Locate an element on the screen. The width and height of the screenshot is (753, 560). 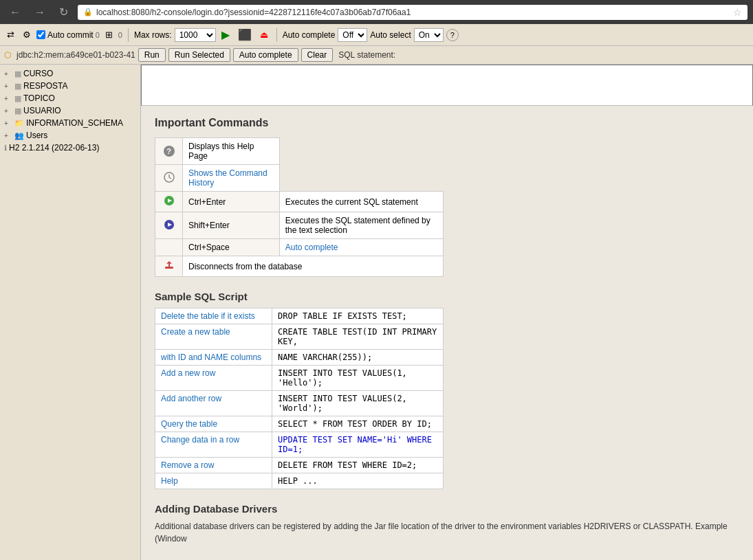
toolbar-preferences-btn: ⚙ is located at coordinates (27, 34).